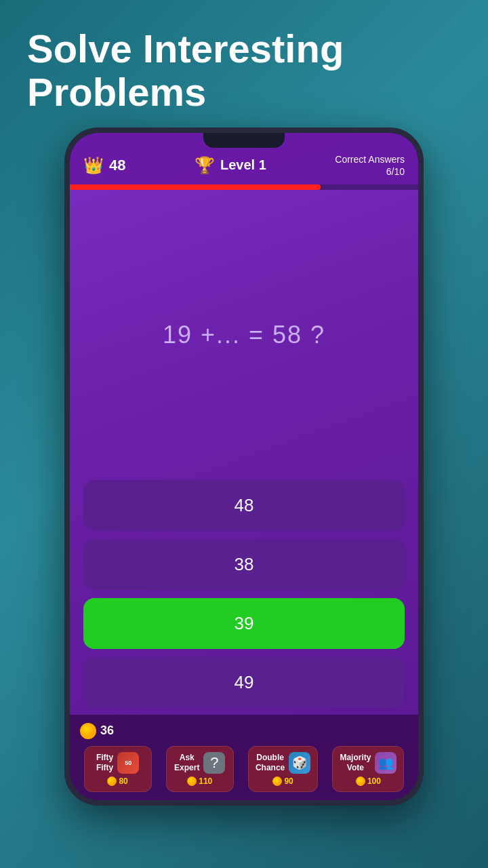  Describe the element at coordinates (214, 763) in the screenshot. I see `ask-icon: ?` at that location.